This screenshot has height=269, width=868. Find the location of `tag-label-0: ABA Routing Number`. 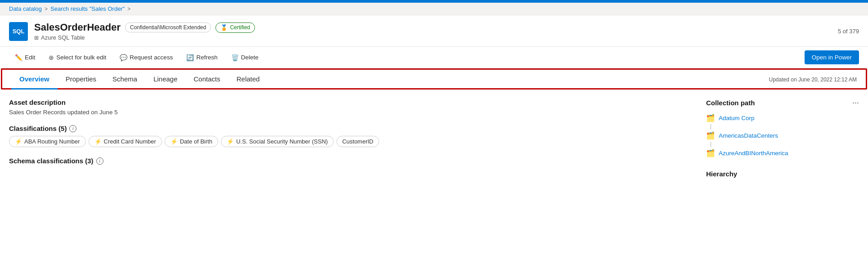

tag-label-0: ABA Routing Number is located at coordinates (52, 141).